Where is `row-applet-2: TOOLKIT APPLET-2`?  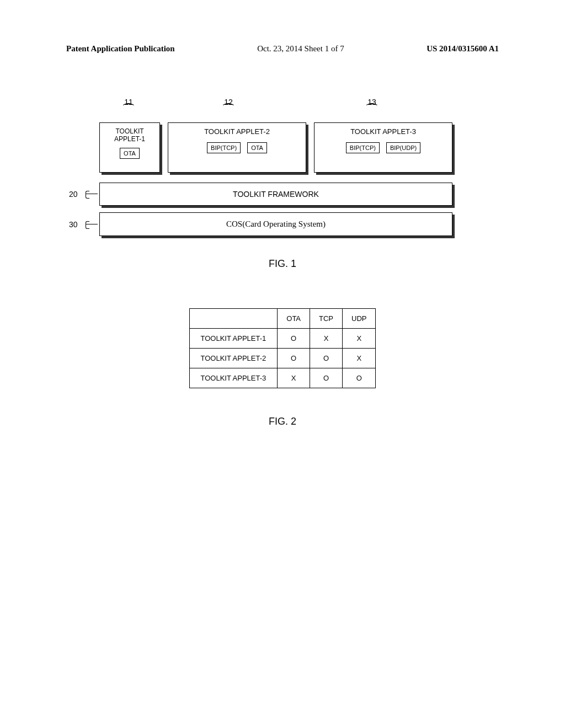 row-applet-2: TOOLKIT APPLET-2 is located at coordinates (233, 358).